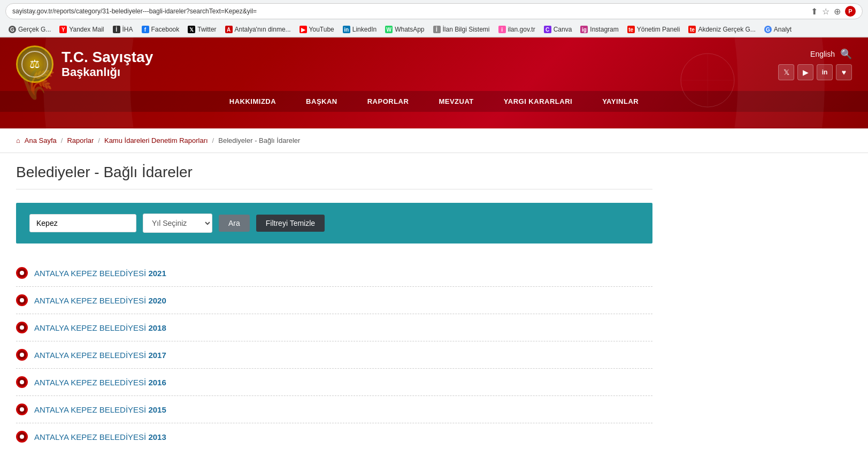 The width and height of the screenshot is (868, 449). I want to click on heart-social-button: ♥, so click(844, 72).